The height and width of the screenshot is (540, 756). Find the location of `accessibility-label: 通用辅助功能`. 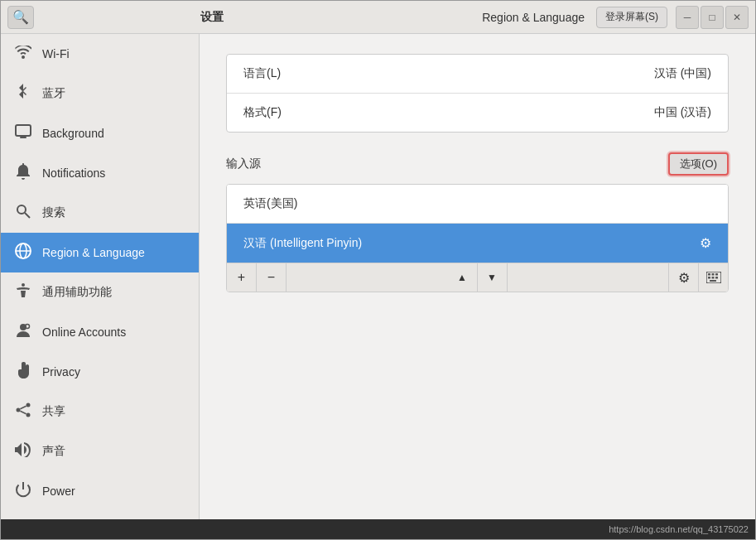

accessibility-label: 通用辅助功能 is located at coordinates (77, 292).